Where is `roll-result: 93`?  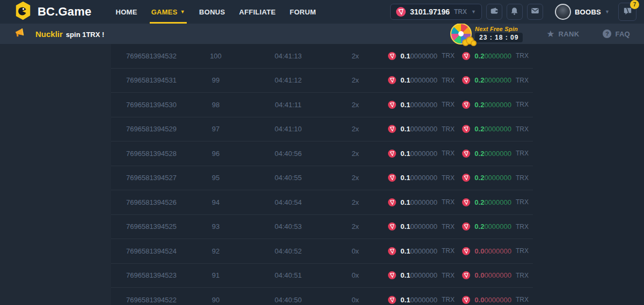
roll-result: 93 is located at coordinates (216, 226).